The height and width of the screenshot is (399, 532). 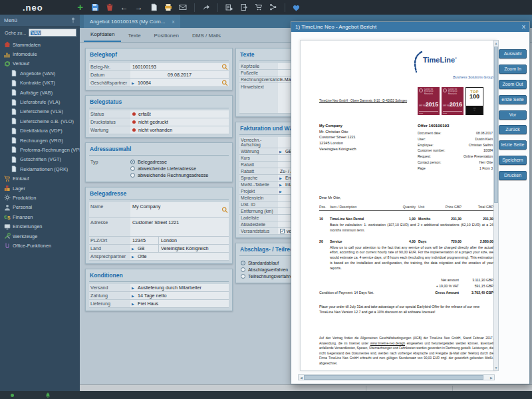 What do you see at coordinates (301, 378) in the screenshot?
I see `scroll-left-icon: ◀` at bounding box center [301, 378].